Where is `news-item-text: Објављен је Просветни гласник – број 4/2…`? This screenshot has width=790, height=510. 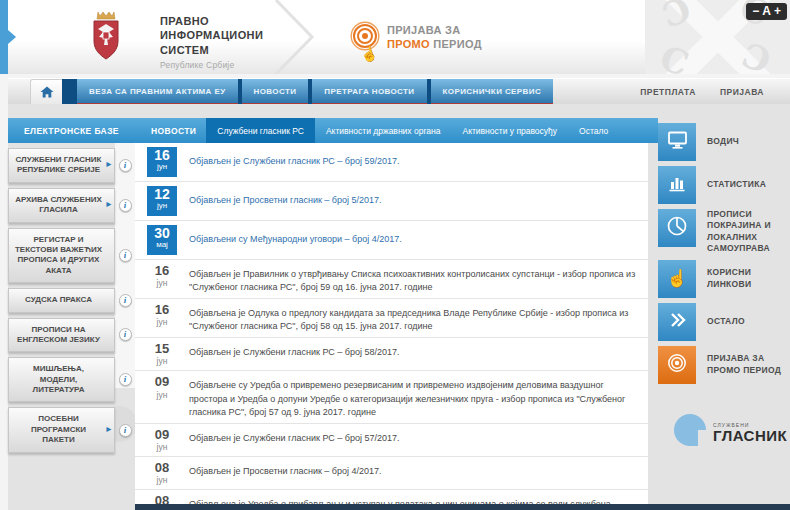
news-item-text: Објављен је Просветни гласник – број 4/2… is located at coordinates (410, 470).